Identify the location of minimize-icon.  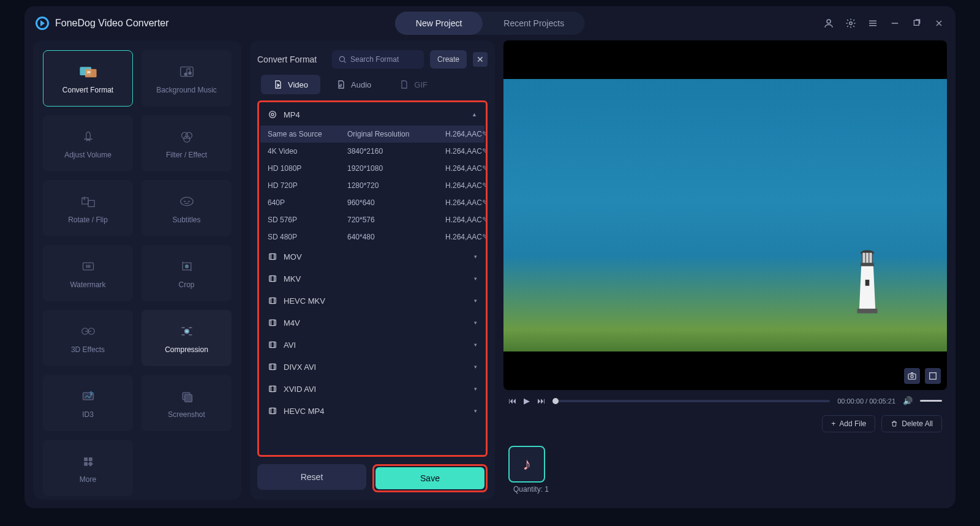
(895, 23).